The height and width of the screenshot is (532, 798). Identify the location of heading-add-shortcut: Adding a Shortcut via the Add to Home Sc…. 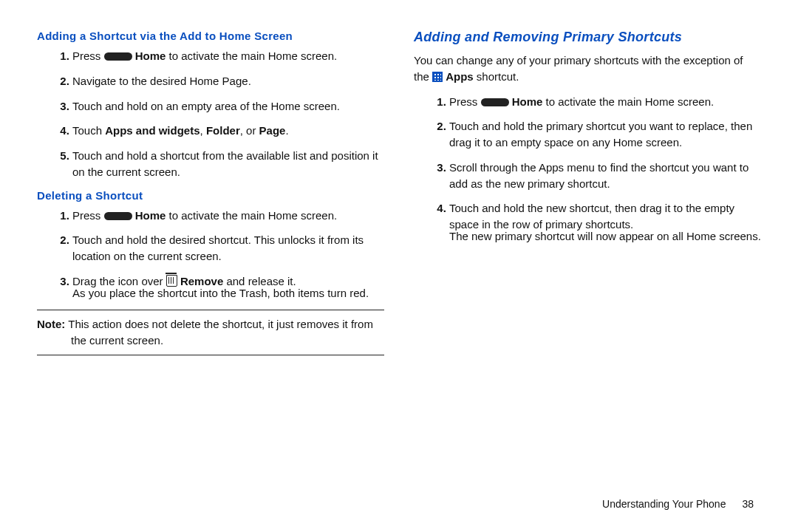
(211, 35).